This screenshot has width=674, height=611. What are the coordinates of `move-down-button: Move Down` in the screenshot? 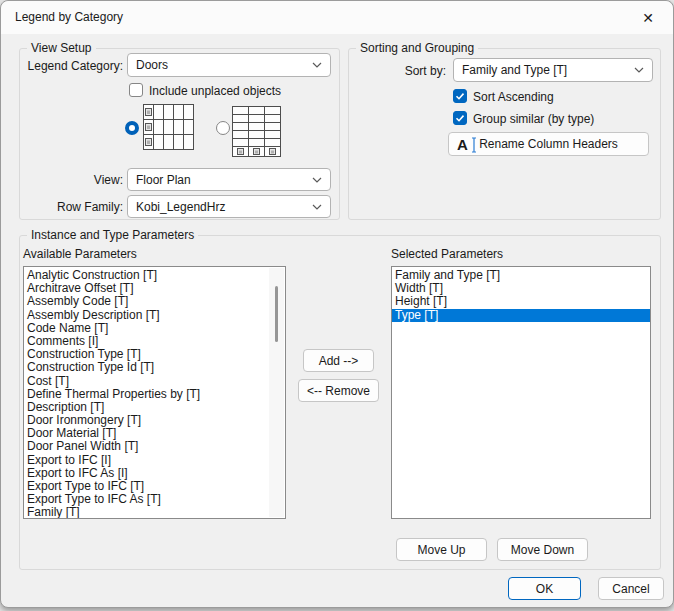 It's located at (542, 550).